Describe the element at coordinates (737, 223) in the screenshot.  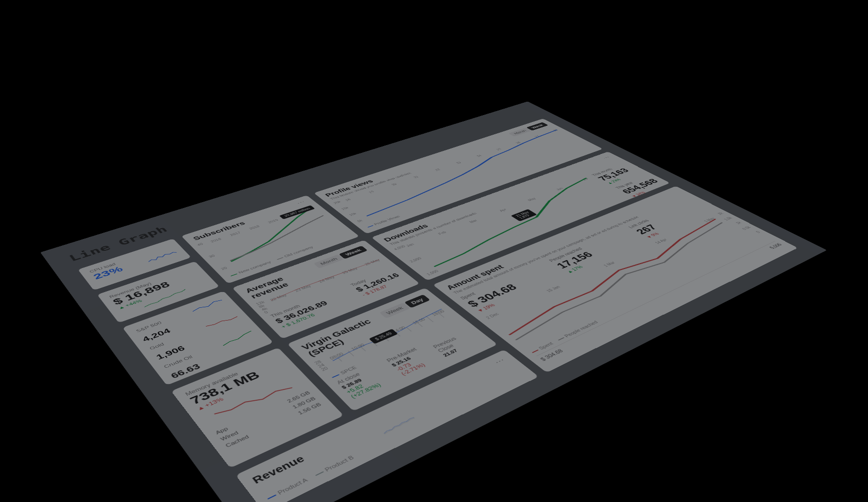
I see `y-tick: 1k` at that location.